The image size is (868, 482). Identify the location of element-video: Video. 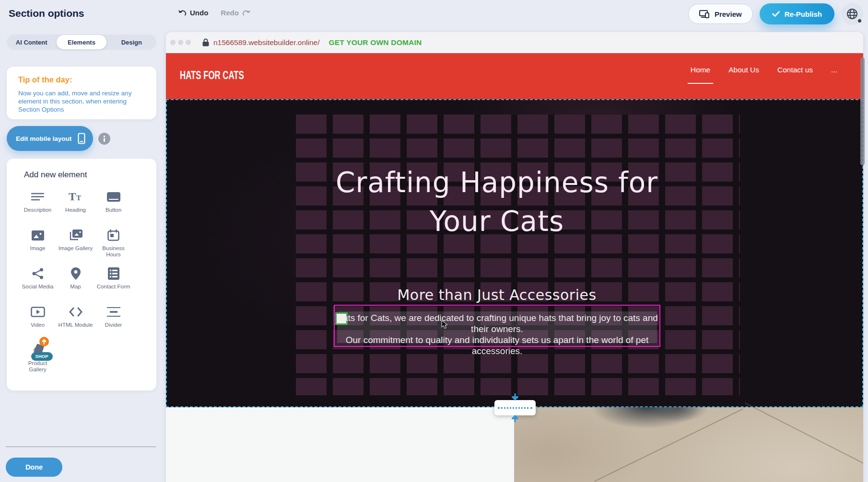
(37, 322).